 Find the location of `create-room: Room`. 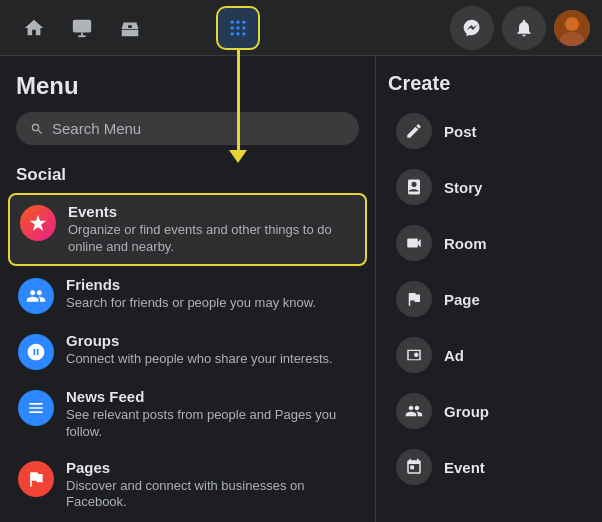

create-room: Room is located at coordinates (489, 243).